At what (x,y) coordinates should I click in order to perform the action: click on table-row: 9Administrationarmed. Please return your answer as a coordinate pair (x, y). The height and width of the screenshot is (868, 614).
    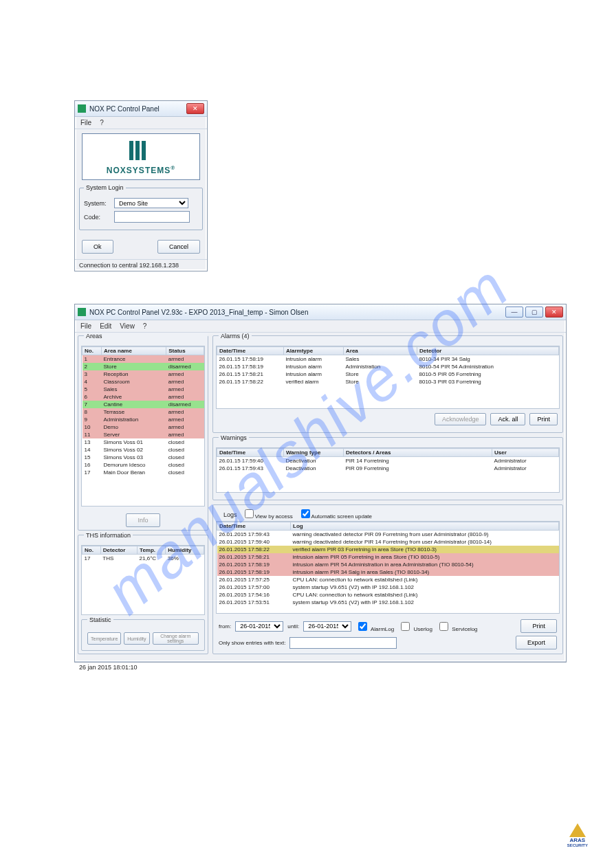
    Looking at the image, I should click on (143, 419).